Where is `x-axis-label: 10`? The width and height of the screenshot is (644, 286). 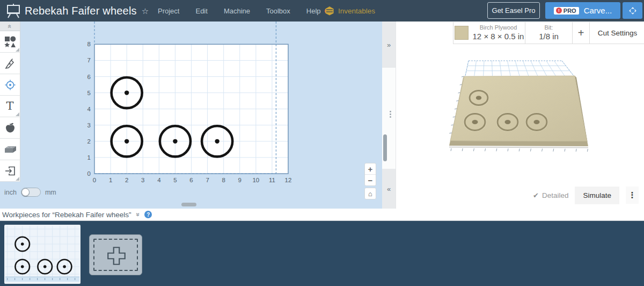 x-axis-label: 10 is located at coordinates (255, 180).